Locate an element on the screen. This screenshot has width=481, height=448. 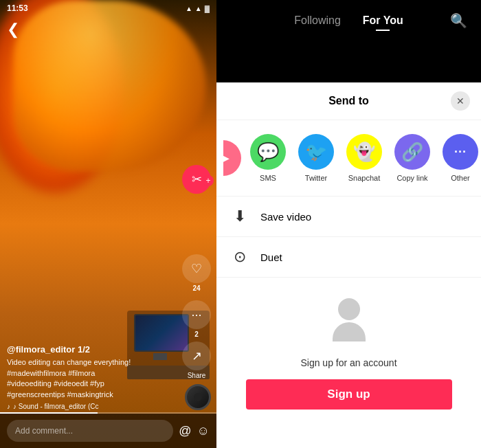
comment-input: Add comment... is located at coordinates (90, 431).